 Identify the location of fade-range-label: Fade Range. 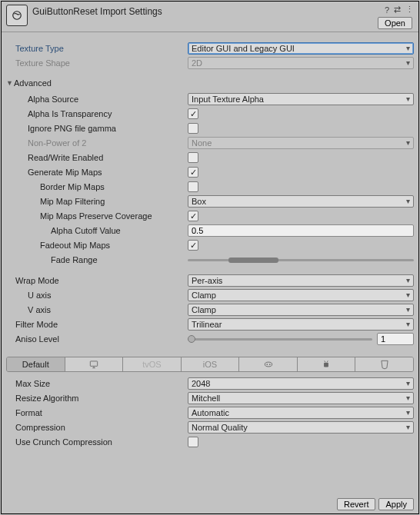
(97, 260).